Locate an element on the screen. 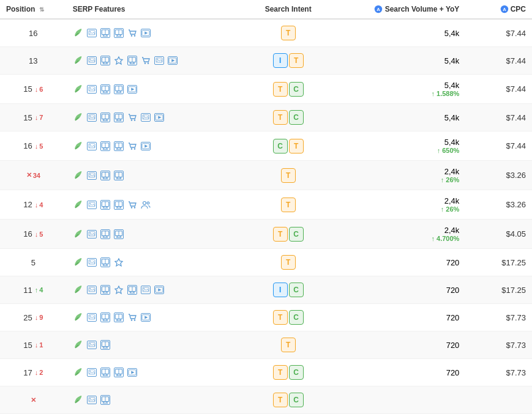  position-change-down: 6 is located at coordinates (39, 89).